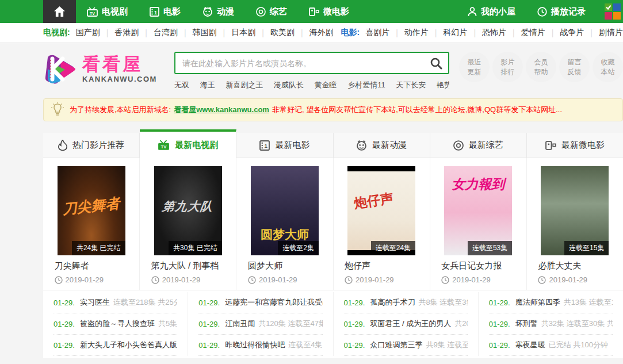 The width and height of the screenshot is (623, 364). I want to click on tab-latest-micro-movies: 最新微电影, so click(575, 145).